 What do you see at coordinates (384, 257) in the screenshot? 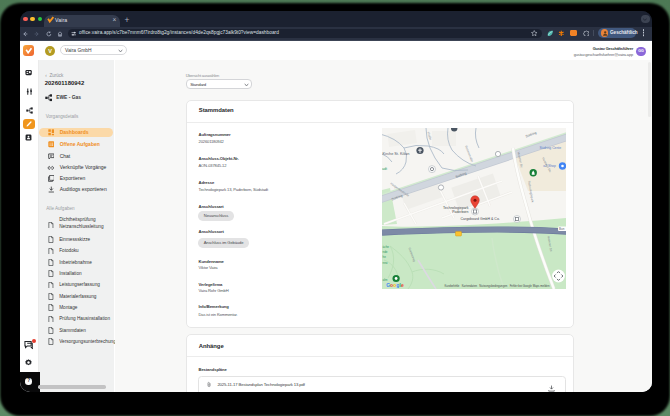
I see `svg-text: he` at bounding box center [384, 257].